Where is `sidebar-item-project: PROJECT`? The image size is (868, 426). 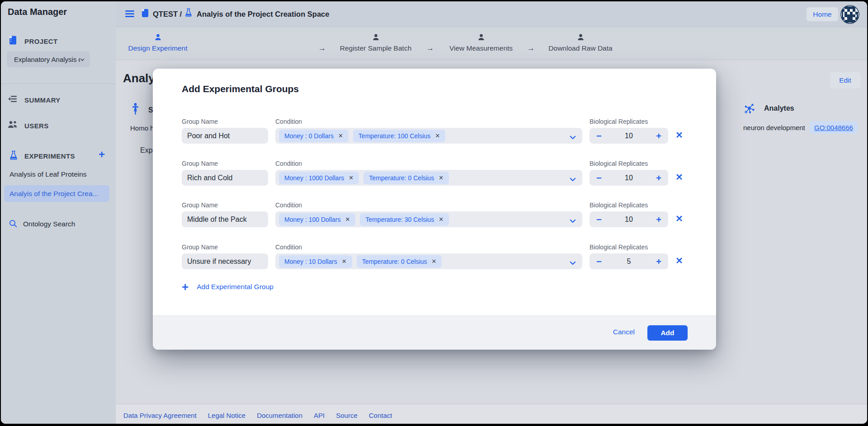
sidebar-item-project: PROJECT is located at coordinates (41, 42).